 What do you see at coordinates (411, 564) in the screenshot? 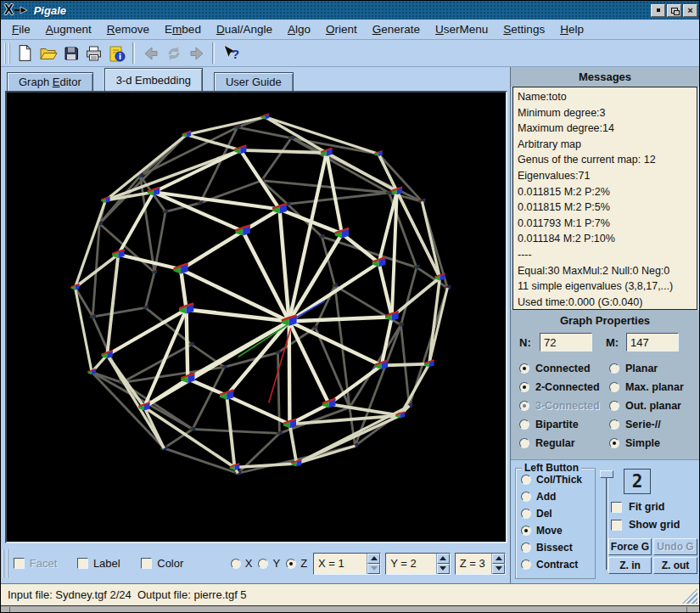
I see `spinner-value: Y = 2` at bounding box center [411, 564].